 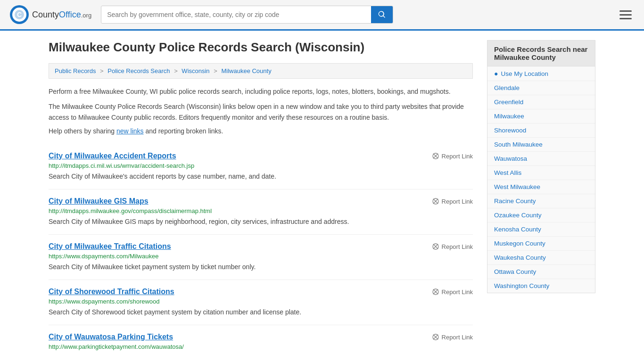 I want to click on sidebar-link-7: West Milwaukee, so click(x=517, y=187).